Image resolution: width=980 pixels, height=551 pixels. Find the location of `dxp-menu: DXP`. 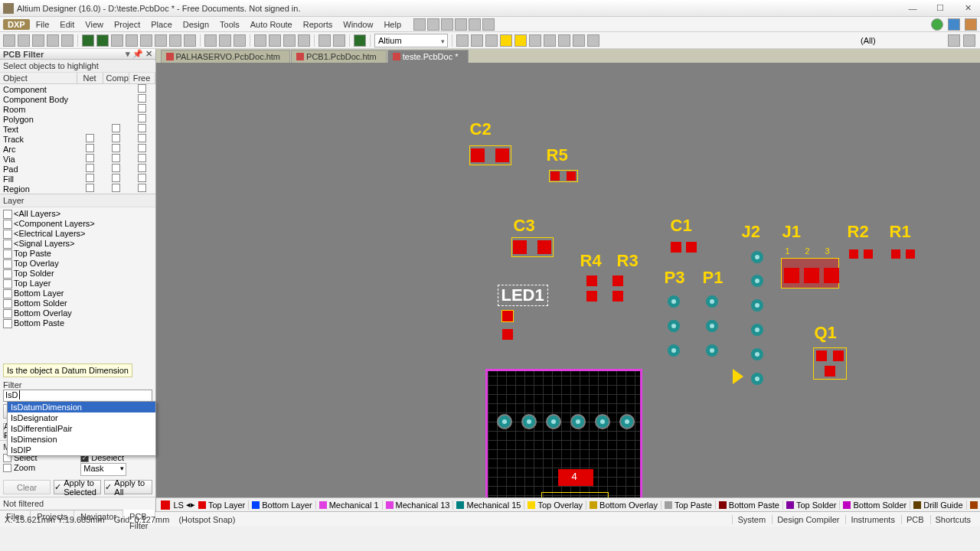

dxp-menu: DXP is located at coordinates (17, 24).